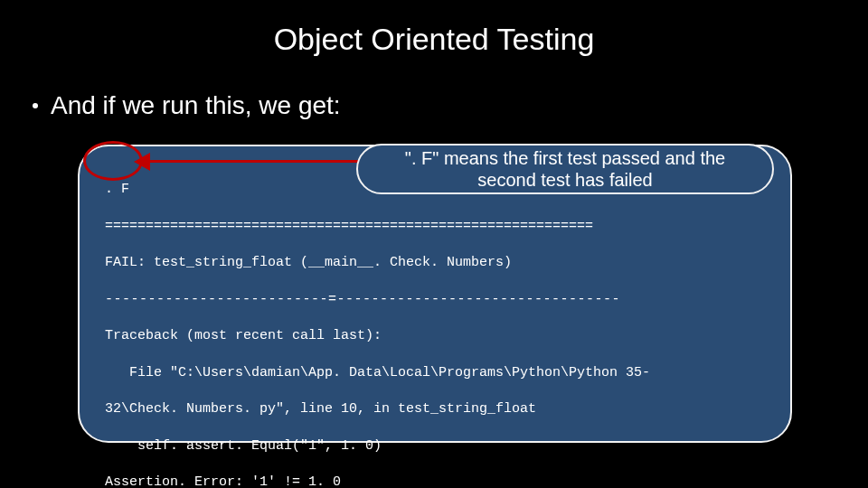 The height and width of the screenshot is (488, 868). Describe the element at coordinates (435, 481) in the screenshot. I see `code-line: Assertion. Error: '1' != 1. 0` at that location.